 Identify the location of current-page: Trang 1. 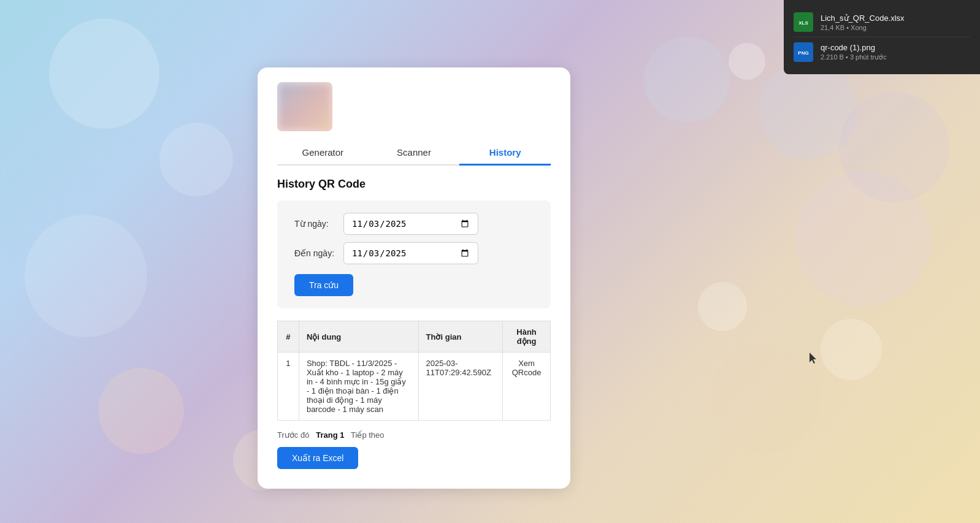
(330, 435).